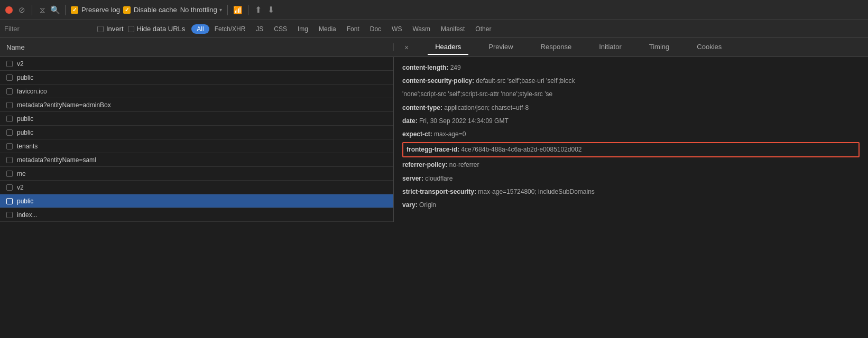 This screenshot has height=338, width=868. Describe the element at coordinates (197, 105) in the screenshot. I see `request-item: metadata?entityName=adminBox` at that location.